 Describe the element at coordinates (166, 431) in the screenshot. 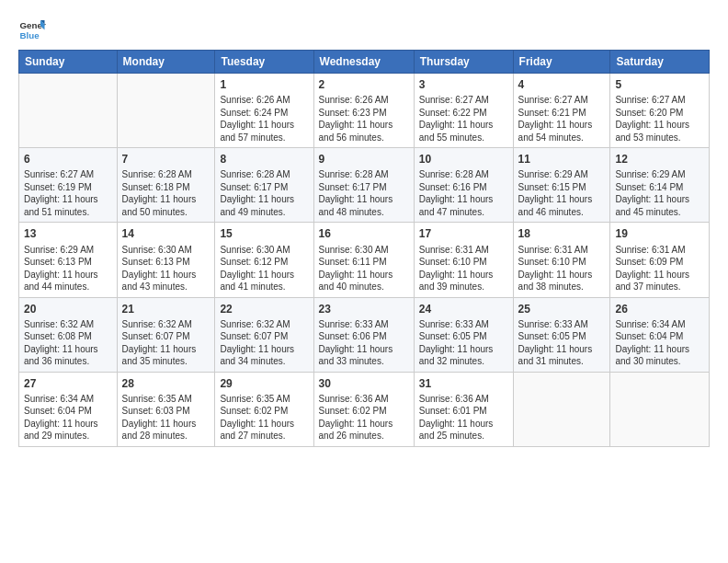

I see `daylight-text: Daylight: 11 hours and 28 minutes.` at that location.